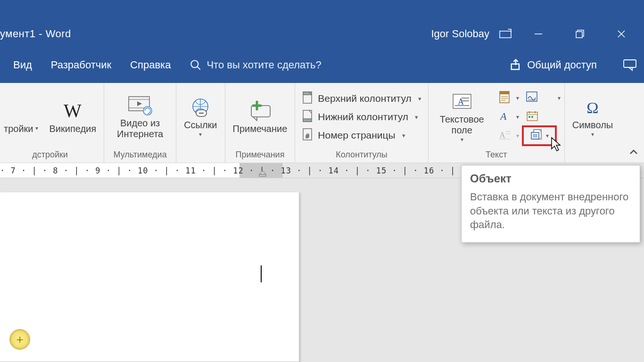 The image size is (644, 362). What do you see at coordinates (261, 274) in the screenshot?
I see `text-cursor` at bounding box center [261, 274].